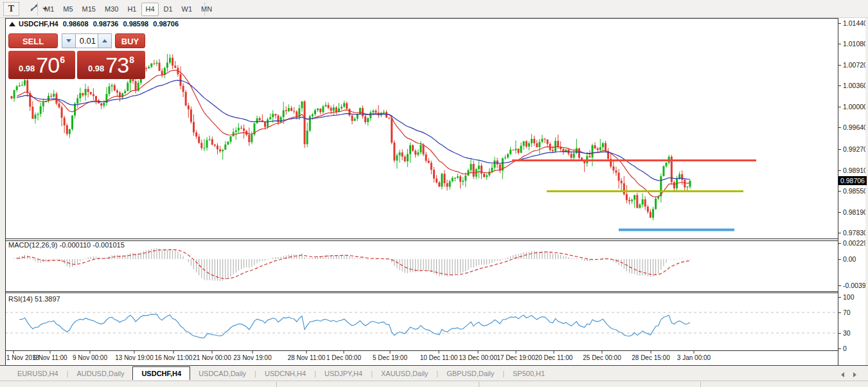  What do you see at coordinates (651, 357) in the screenshot?
I see `date-label: 28 Dec 15:00` at bounding box center [651, 357].